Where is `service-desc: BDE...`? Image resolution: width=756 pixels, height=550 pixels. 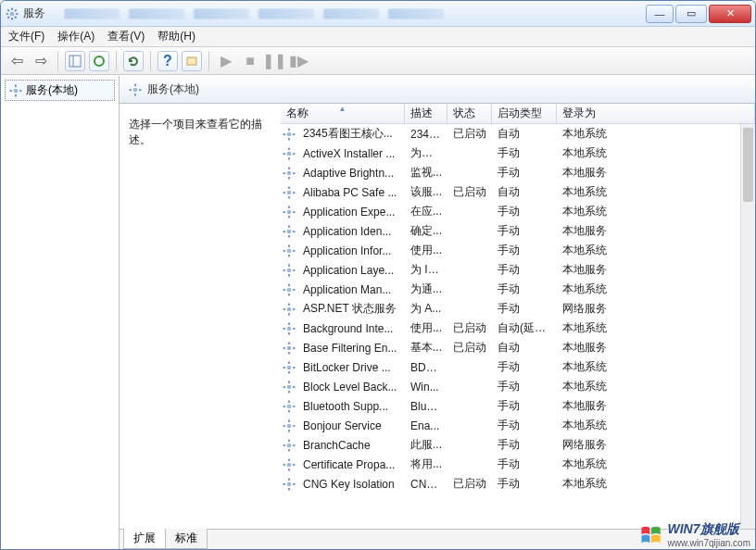 service-desc: BDE... is located at coordinates (426, 368).